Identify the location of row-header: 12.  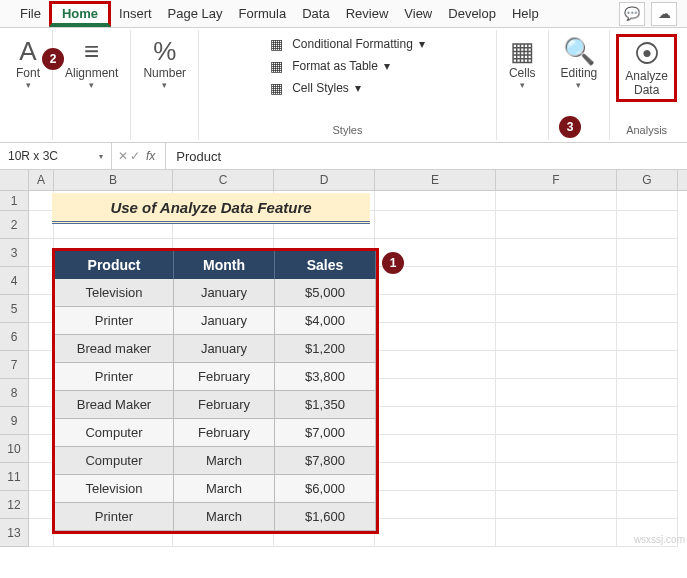
(14, 505).